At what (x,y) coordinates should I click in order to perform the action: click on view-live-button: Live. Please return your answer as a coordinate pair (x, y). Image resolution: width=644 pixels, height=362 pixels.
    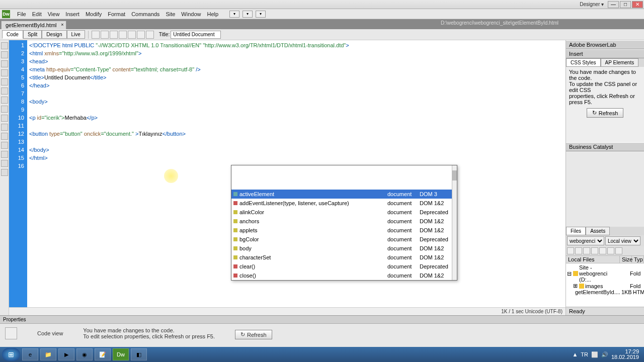
    Looking at the image, I should click on (76, 34).